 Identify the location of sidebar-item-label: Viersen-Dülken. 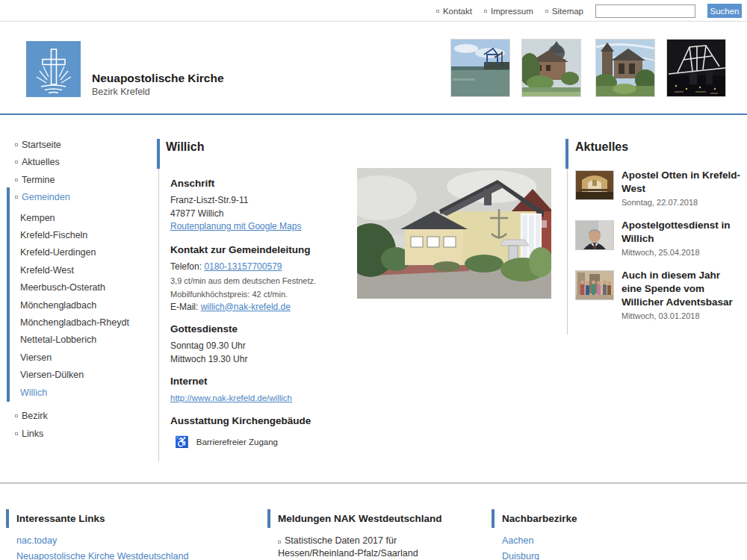
(52, 375).